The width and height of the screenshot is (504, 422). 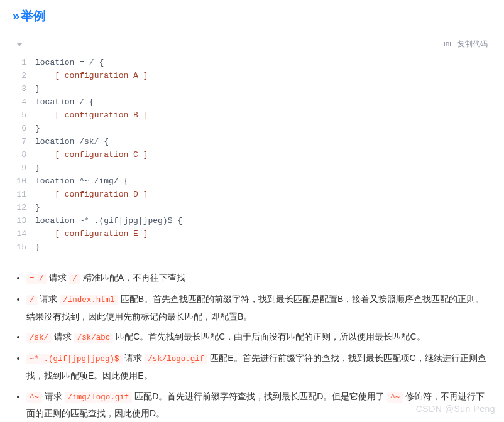 What do you see at coordinates (89, 300) in the screenshot?
I see `inline-code: /index.html` at bounding box center [89, 300].